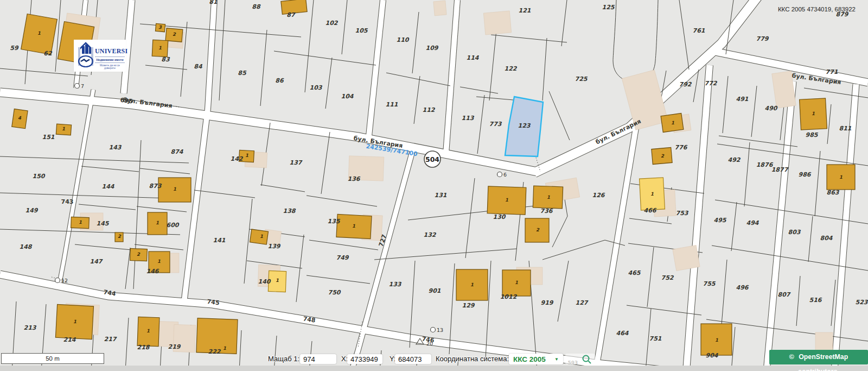  I want to click on parcel-label: 863, so click(833, 192).